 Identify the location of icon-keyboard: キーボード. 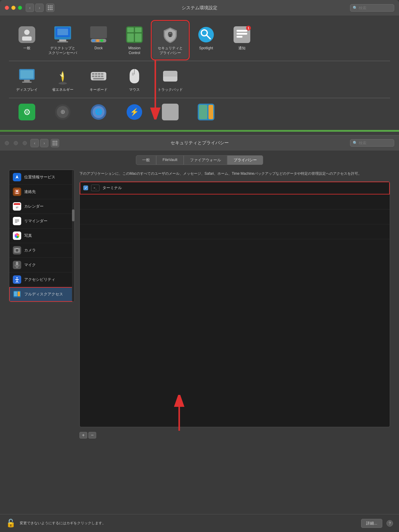
(99, 79).